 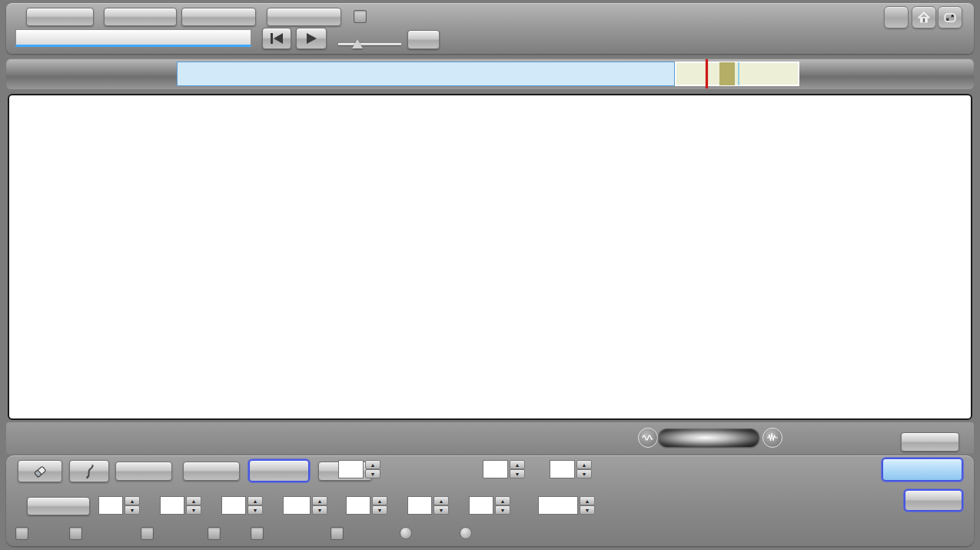 I want to click on home-icon-glyph, so click(x=924, y=18).